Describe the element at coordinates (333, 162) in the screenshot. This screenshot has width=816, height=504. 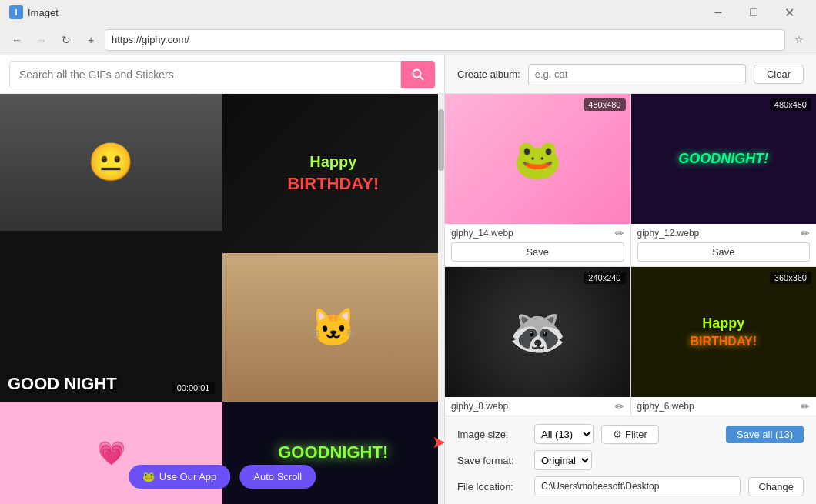
I see `happy-text: Happy` at that location.